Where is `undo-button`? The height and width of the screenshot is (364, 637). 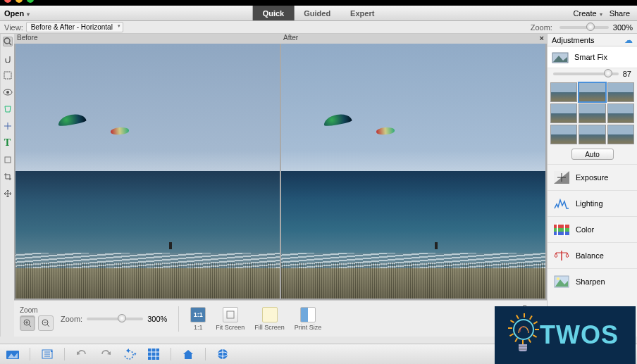 undo-button is located at coordinates (82, 354).